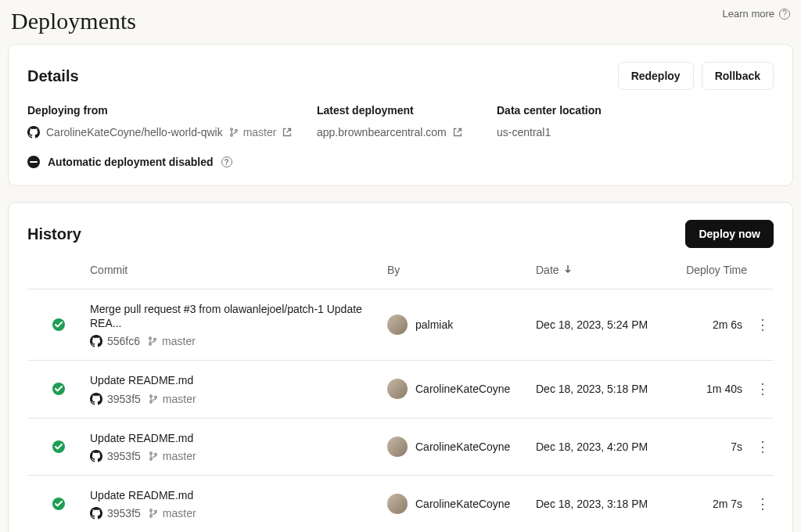 The image size is (801, 532). Describe the element at coordinates (635, 110) in the screenshot. I see `data-center-label: Data center location` at that location.